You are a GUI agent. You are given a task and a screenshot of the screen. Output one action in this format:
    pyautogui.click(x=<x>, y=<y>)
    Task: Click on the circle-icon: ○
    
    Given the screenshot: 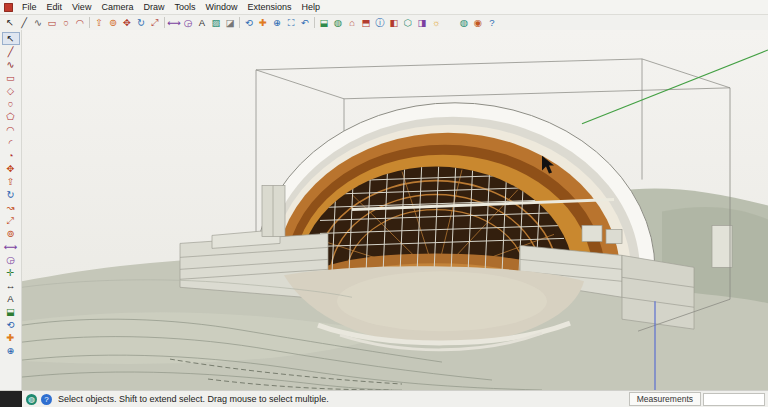 What is the action you would take?
    pyautogui.click(x=66, y=22)
    